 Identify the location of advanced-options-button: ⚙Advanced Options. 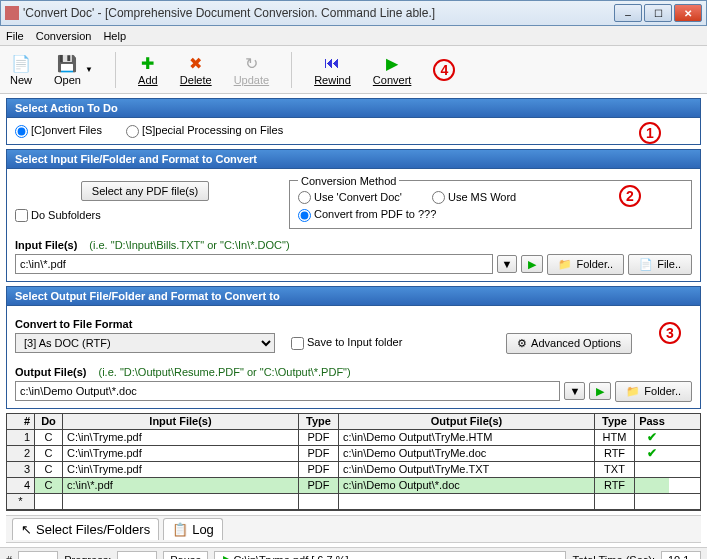
(569, 344).